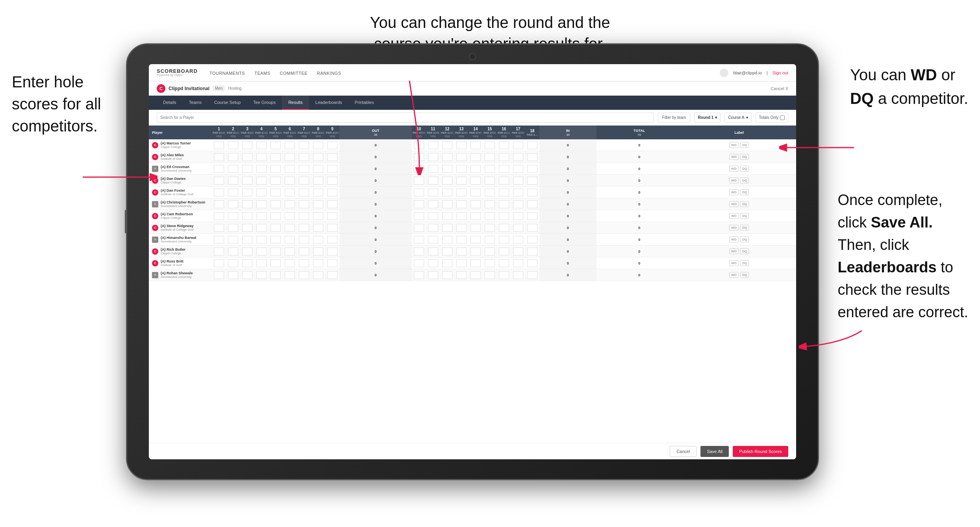  Describe the element at coordinates (295, 103) in the screenshot. I see `tab-results: Results` at that location.